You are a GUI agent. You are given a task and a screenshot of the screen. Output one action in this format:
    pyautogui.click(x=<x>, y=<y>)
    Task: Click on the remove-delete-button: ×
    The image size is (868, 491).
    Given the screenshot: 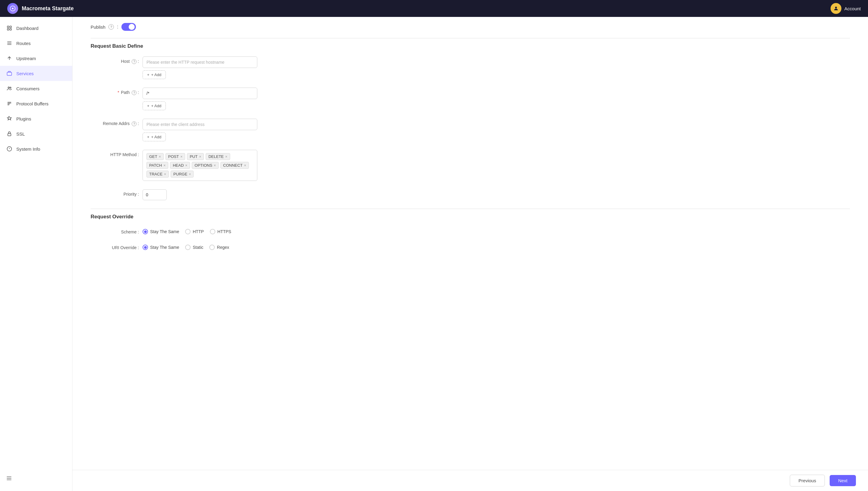 What is the action you would take?
    pyautogui.click(x=226, y=156)
    